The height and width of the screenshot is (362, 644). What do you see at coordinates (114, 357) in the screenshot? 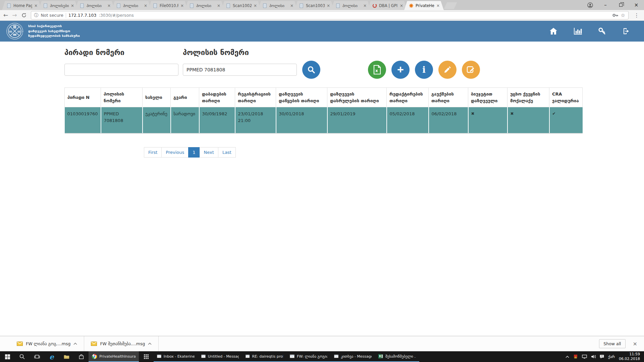
I see `taskbar-chrome-window: PrivateHealthInsura...` at bounding box center [114, 357].